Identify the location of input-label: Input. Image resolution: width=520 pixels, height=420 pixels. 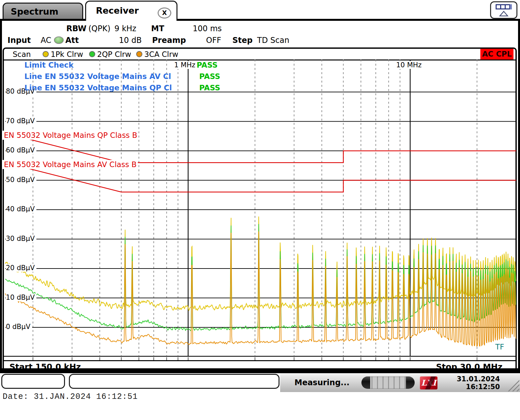
(19, 40).